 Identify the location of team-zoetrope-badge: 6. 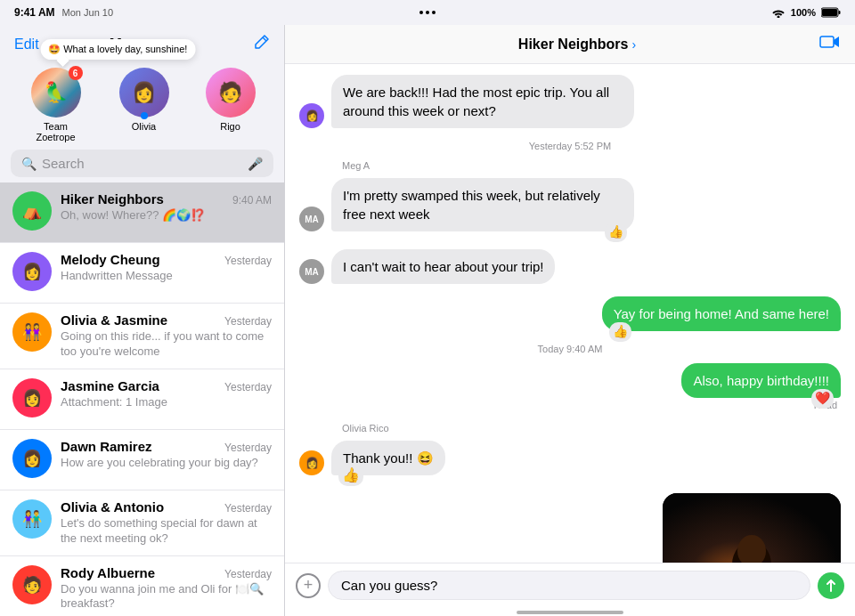
(76, 73).